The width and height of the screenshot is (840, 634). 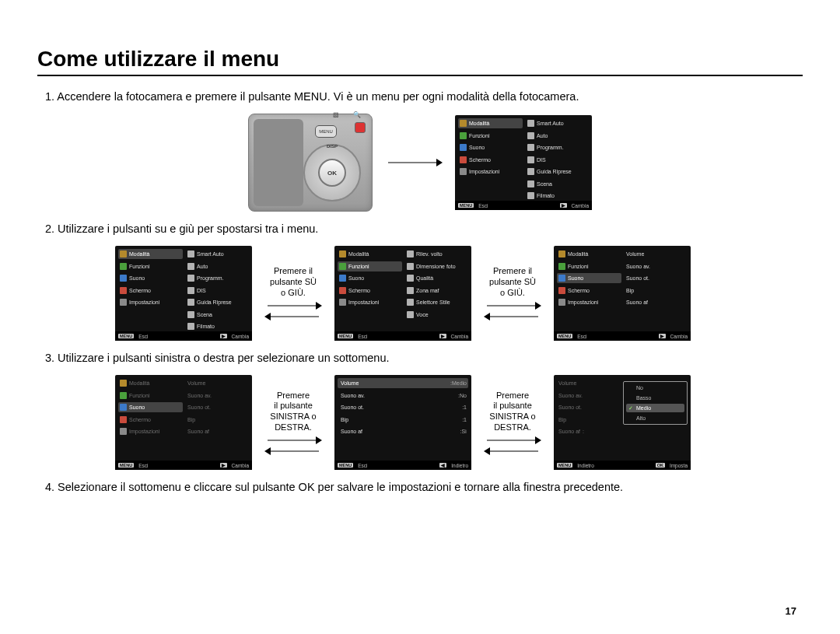 What do you see at coordinates (436, 314) in the screenshot?
I see `menu-subitem: Voce` at bounding box center [436, 314].